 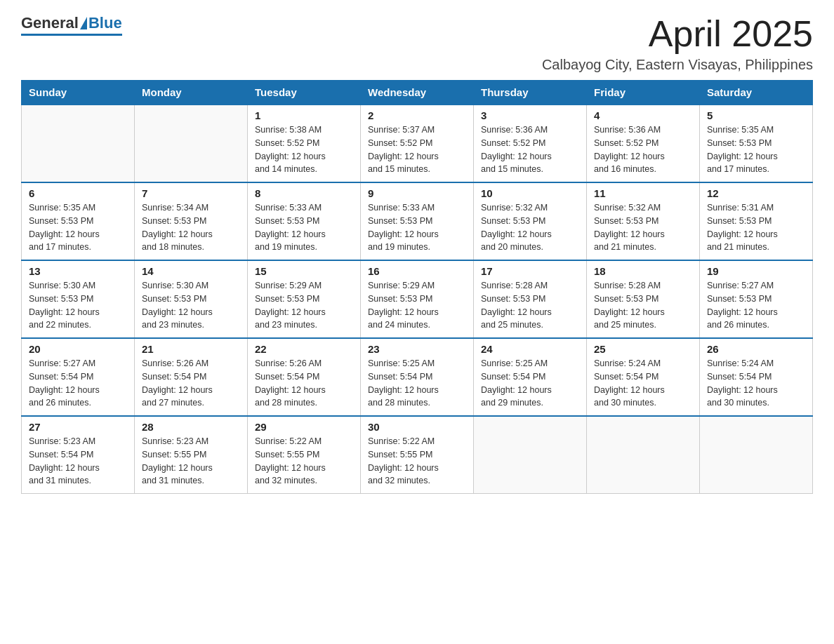 I want to click on calendar-day-cell: 27Sunrise: 5:23 AMSunset: 5:54 PMDayligh…, so click(x=79, y=455).